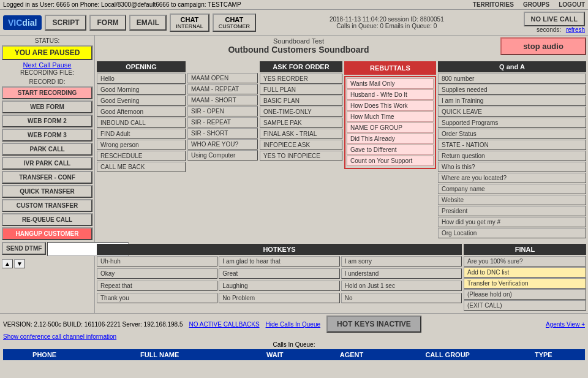 The height and width of the screenshot is (378, 588). What do you see at coordinates (66, 23) in the screenshot?
I see `script-button: SCRIPT` at bounding box center [66, 23].